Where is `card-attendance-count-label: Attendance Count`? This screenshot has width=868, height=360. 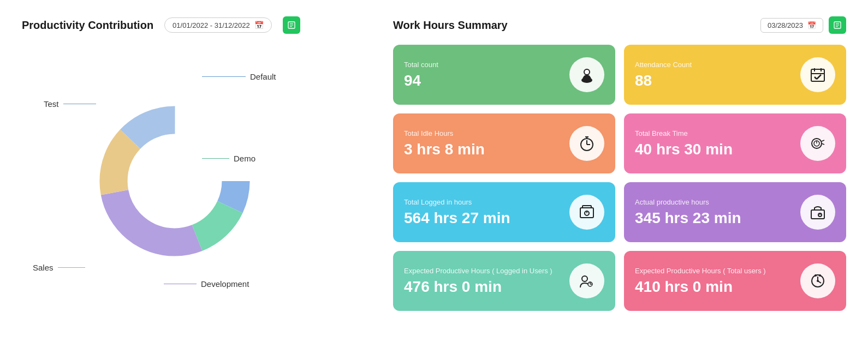 card-attendance-count-label: Attendance Count is located at coordinates (663, 64).